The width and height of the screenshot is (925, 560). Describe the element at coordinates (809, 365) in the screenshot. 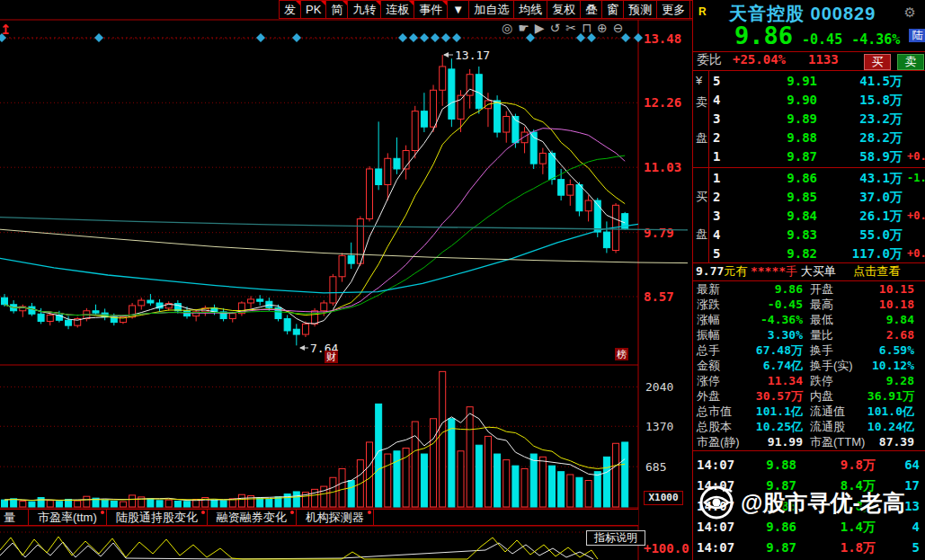

I see `stat-row: 金额6.74亿换手(实)10.12%` at that location.